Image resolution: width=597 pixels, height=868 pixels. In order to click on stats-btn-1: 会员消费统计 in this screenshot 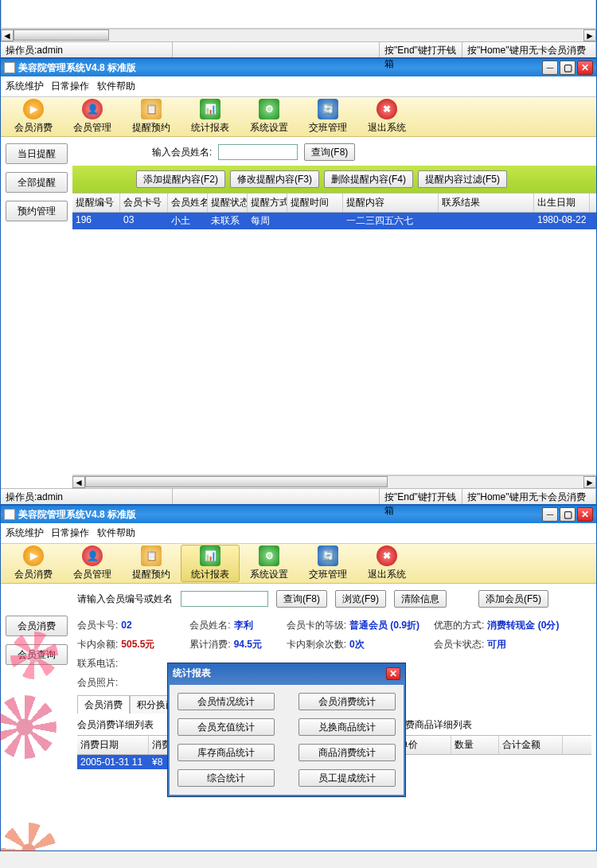, I will do `click(347, 702)`.